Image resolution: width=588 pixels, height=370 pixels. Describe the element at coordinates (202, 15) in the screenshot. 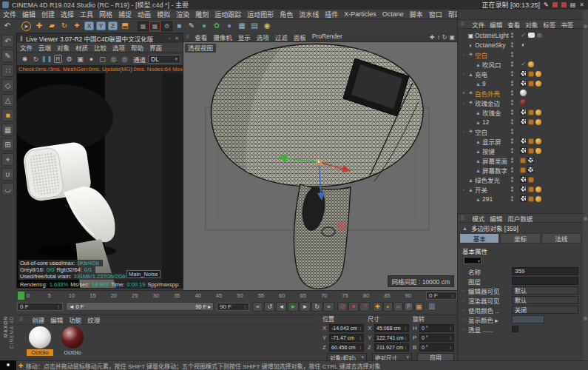

I see `menu-item: 雕刻` at that location.